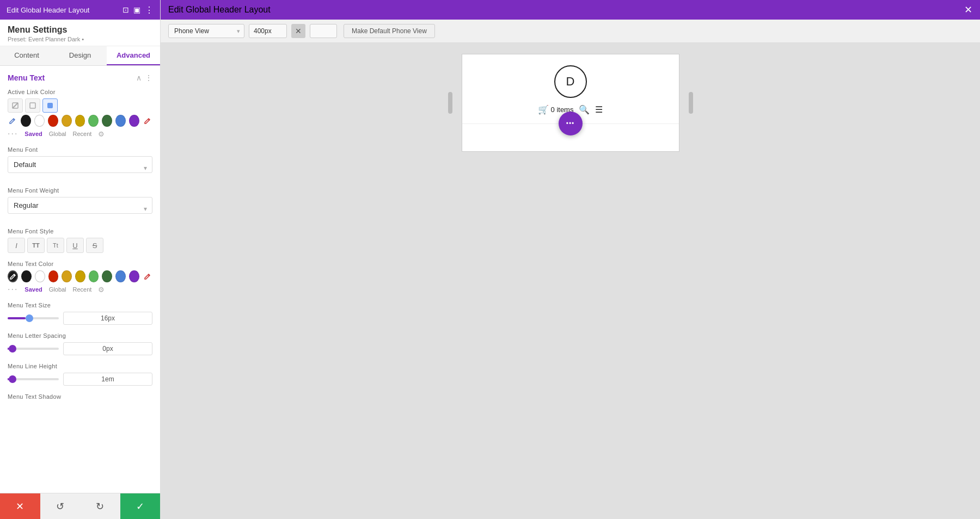  I want to click on pencil-tool-icon, so click(13, 121).